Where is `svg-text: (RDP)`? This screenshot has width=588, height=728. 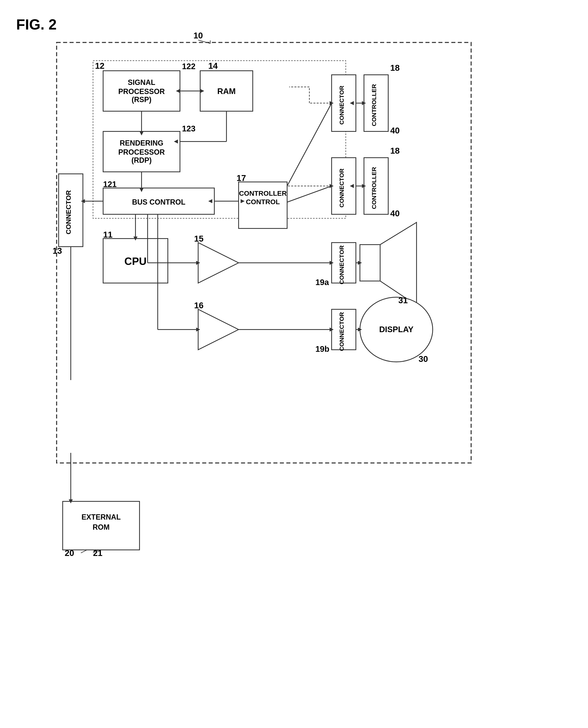
svg-text: (RDP) is located at coordinates (142, 160).